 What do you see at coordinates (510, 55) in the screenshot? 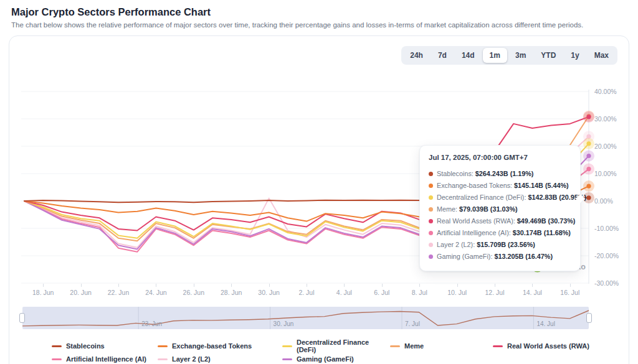
I see `range-buttons: 24h7d14d1m3mYTD1yMax` at bounding box center [510, 55].